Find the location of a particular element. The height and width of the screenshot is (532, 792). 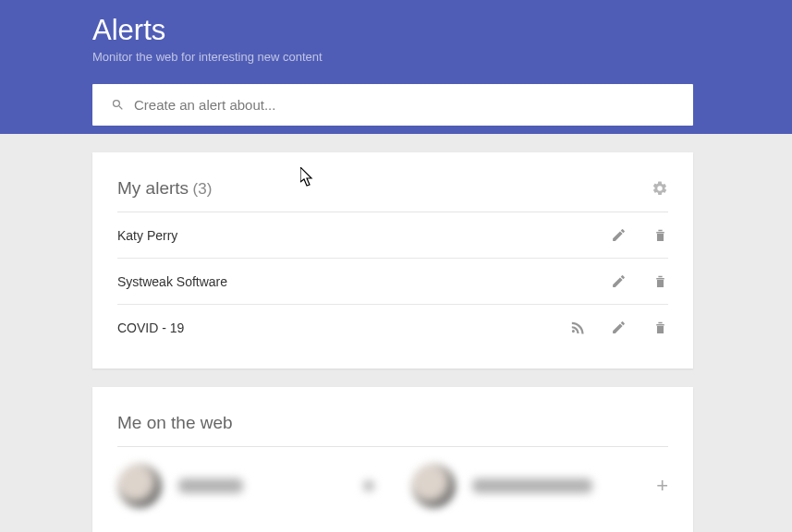

alert-row: COVID - 19 is located at coordinates (393, 327).